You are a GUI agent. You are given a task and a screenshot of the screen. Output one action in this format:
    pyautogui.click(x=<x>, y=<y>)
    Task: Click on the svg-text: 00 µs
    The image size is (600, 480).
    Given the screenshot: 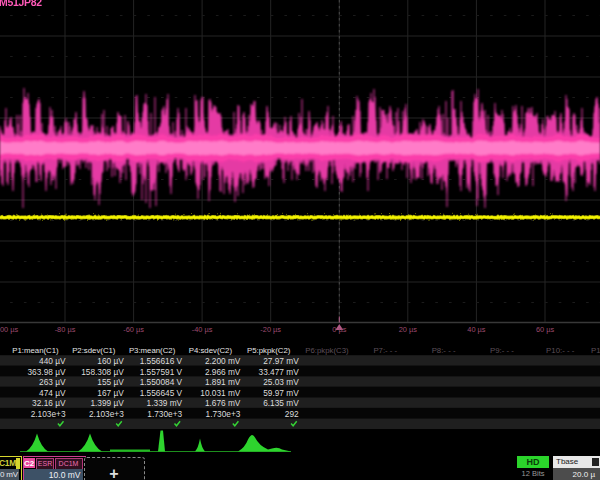 What is the action you would take?
    pyautogui.click(x=10, y=330)
    